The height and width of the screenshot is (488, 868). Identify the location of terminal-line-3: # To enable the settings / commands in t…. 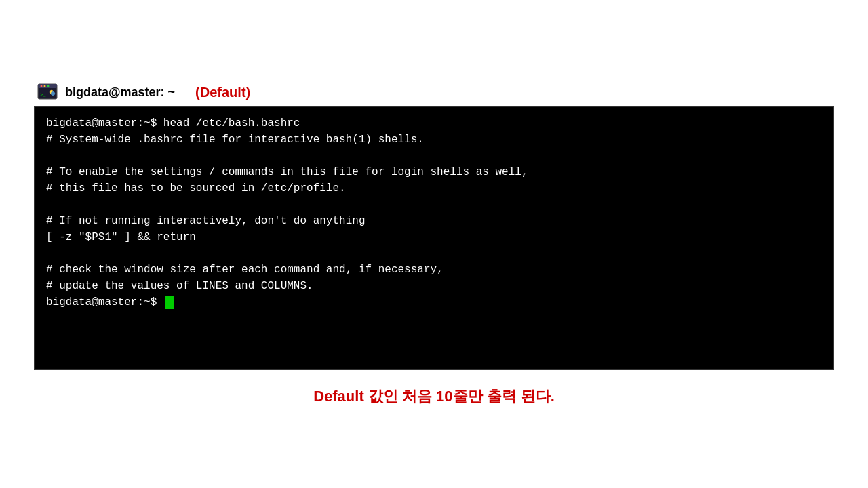
(434, 172).